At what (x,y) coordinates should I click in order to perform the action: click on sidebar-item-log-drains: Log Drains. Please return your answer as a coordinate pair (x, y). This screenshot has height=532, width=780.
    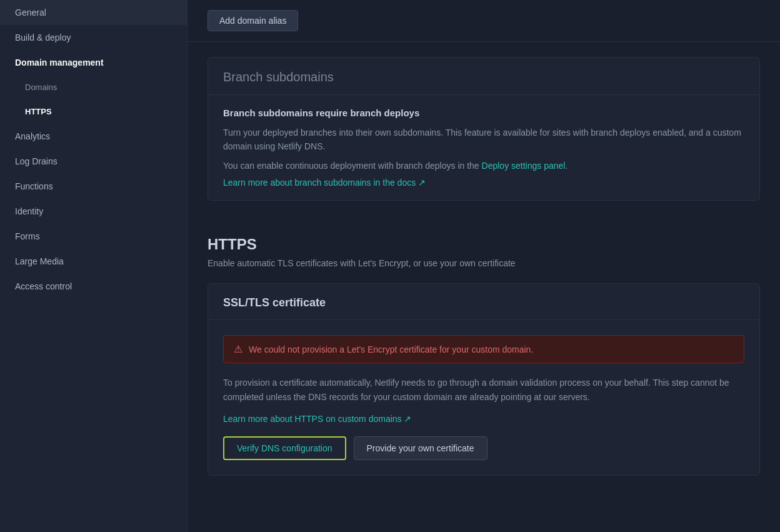
    Looking at the image, I should click on (94, 161).